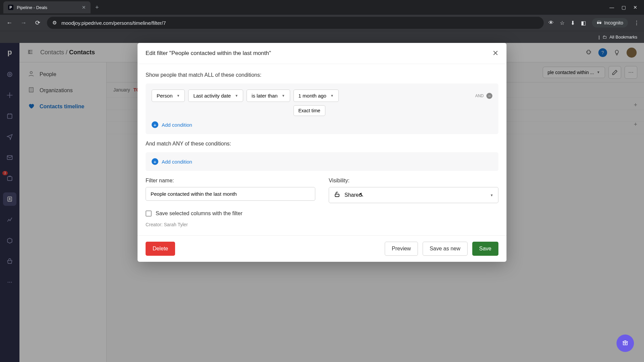  I want to click on maximize-icon: ▢, so click(624, 7).